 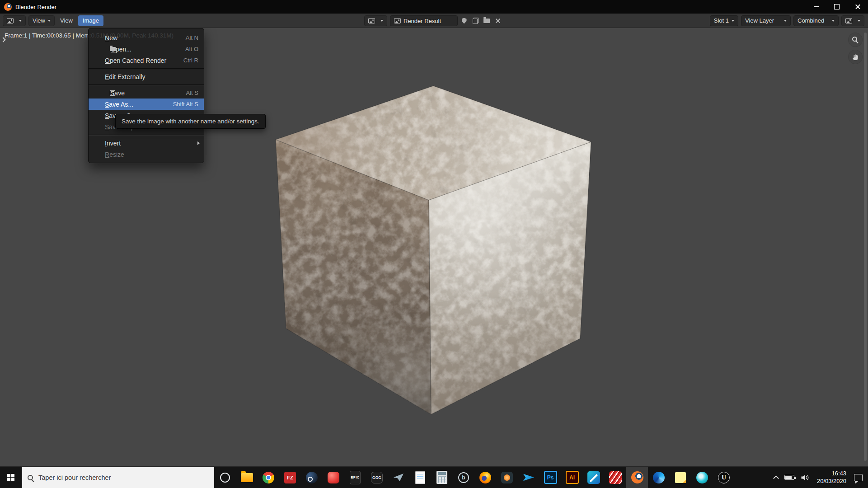 What do you see at coordinates (859, 478) in the screenshot?
I see `notification-icon` at bounding box center [859, 478].